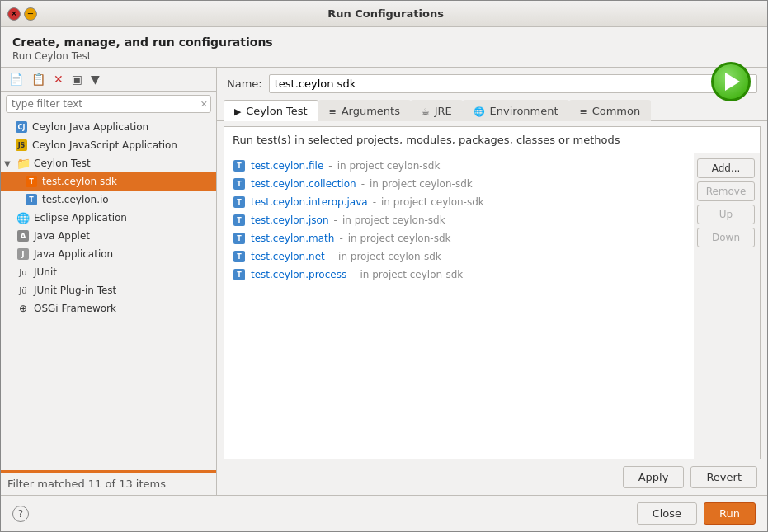 Image resolution: width=768 pixels, height=532 pixels. What do you see at coordinates (459, 275) in the screenshot?
I see `list-item: T test.ceylon.process - in project ceylo…` at bounding box center [459, 275].